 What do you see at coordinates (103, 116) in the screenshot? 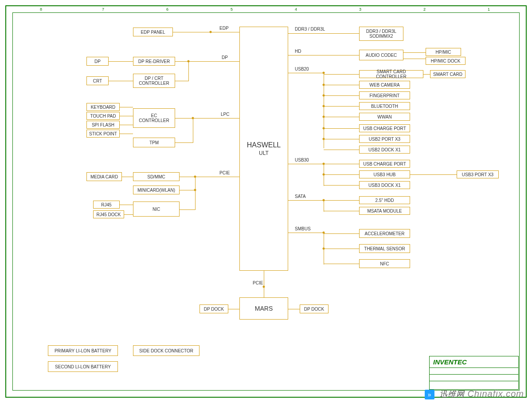
I see `touchpad: TOUCH PAD` at bounding box center [103, 116].